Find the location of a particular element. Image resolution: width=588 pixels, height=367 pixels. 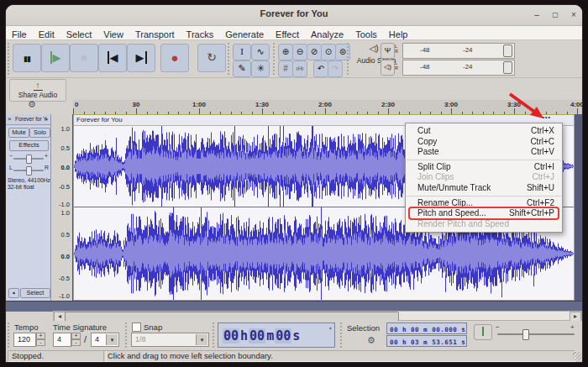

maximize-button: ▢ is located at coordinates (555, 15).